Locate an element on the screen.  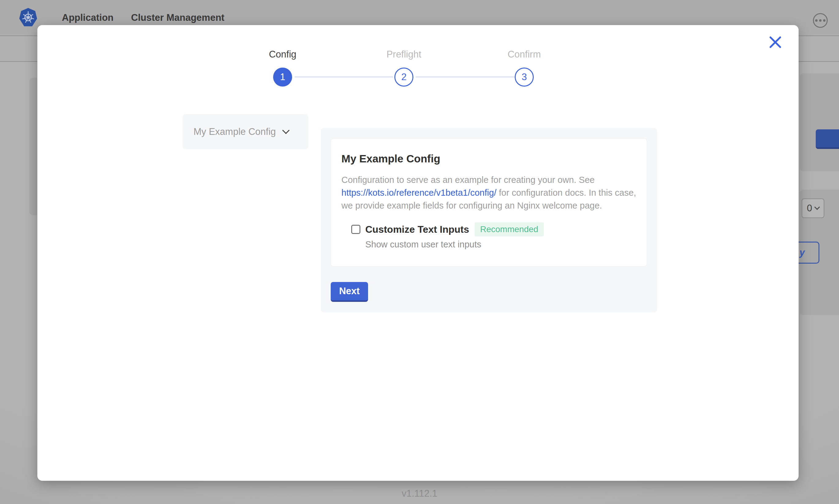
config-panel: My Example Config Configuration to serve… is located at coordinates (489, 220).